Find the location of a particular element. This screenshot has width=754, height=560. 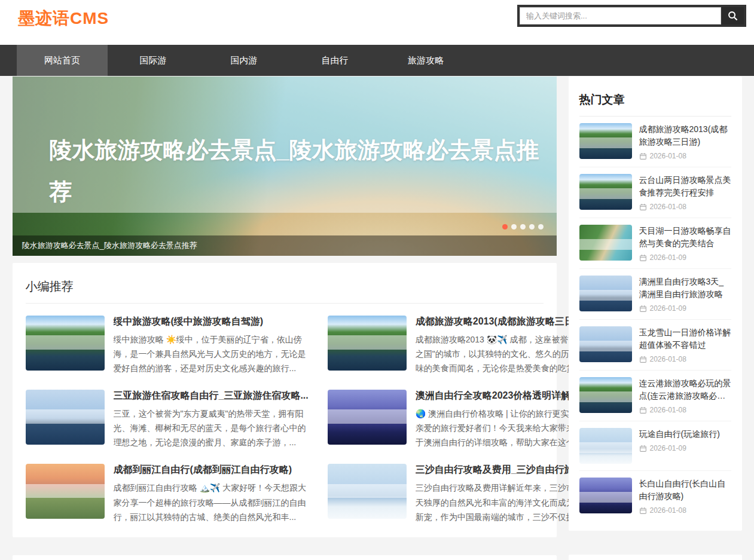

article-title: 云台山两日游攻略景点美食推荐完美行程安排 is located at coordinates (685, 186).